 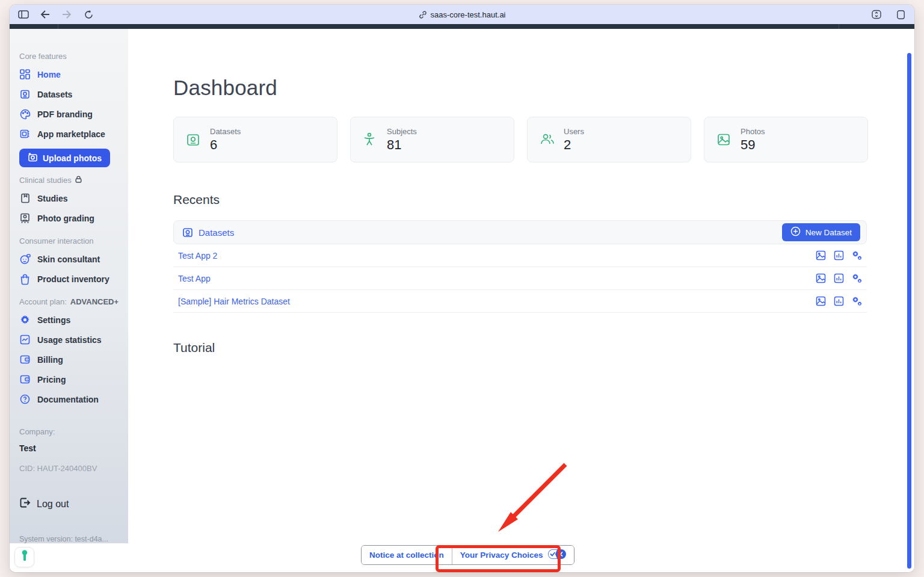 What do you see at coordinates (574, 145) in the screenshot?
I see `stat-value: 2` at bounding box center [574, 145].